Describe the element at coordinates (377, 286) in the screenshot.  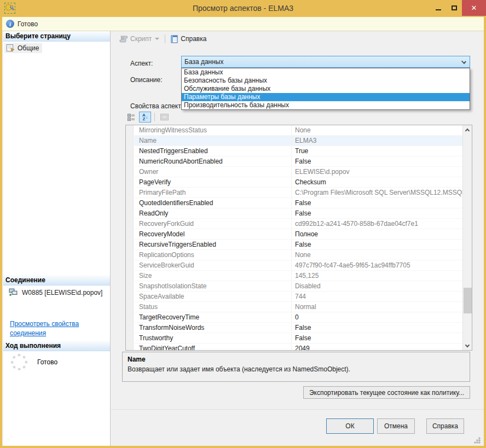
I see `property-value: Disabled` at that location.